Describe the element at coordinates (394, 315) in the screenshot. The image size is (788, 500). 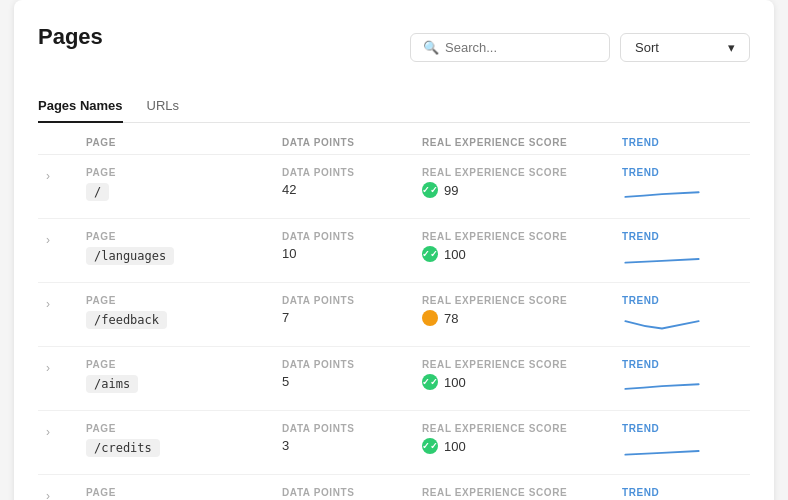
I see `table-row: › PAGE /feedback DATA POINTS 7 REAL EXPE…` at that location.